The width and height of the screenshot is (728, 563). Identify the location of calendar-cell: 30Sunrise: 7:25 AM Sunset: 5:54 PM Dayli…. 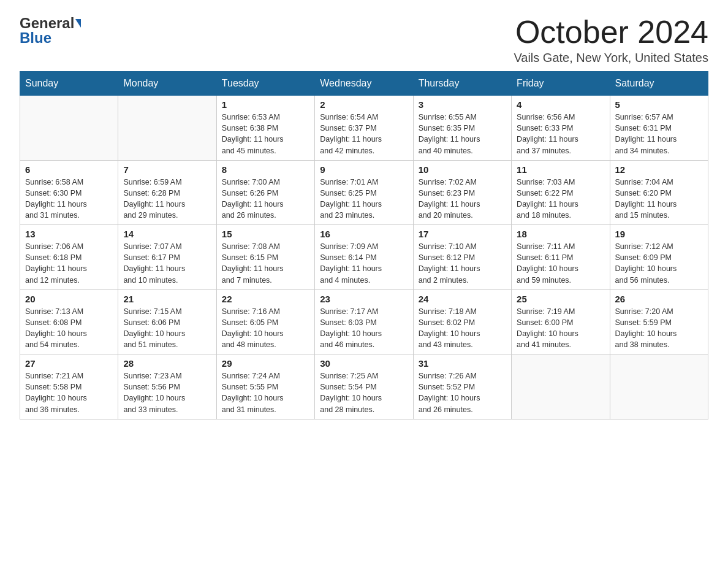
(364, 387).